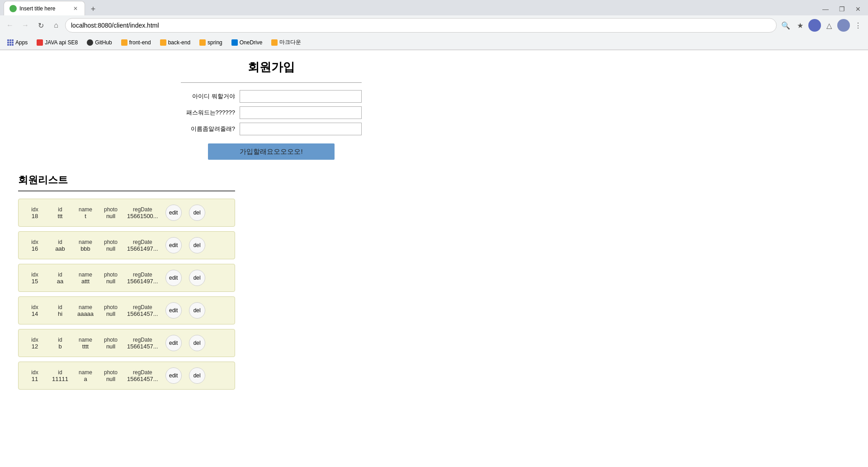 The width and height of the screenshot is (868, 467). What do you see at coordinates (40, 43) in the screenshot?
I see `java-api-icon` at bounding box center [40, 43].